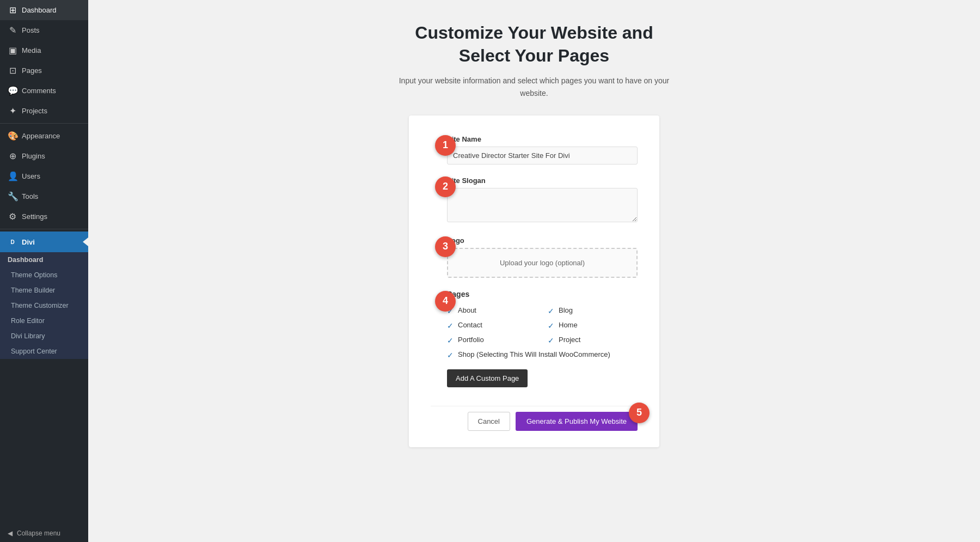 The image size is (980, 542). Describe the element at coordinates (39, 10) in the screenshot. I see `sidebar-item-label: Dashboard` at that location.